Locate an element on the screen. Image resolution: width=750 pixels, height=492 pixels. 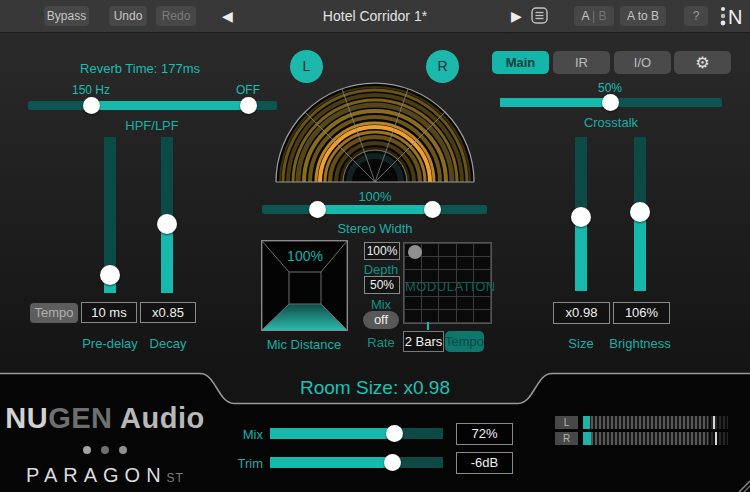
left-level-meter is located at coordinates (656, 422).